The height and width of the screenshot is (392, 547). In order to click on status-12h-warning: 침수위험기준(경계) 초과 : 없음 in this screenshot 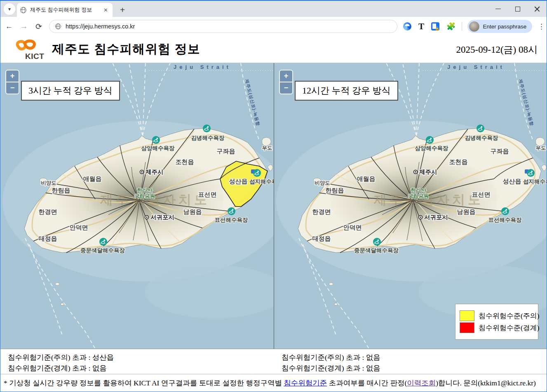, I will do `click(331, 368)`.